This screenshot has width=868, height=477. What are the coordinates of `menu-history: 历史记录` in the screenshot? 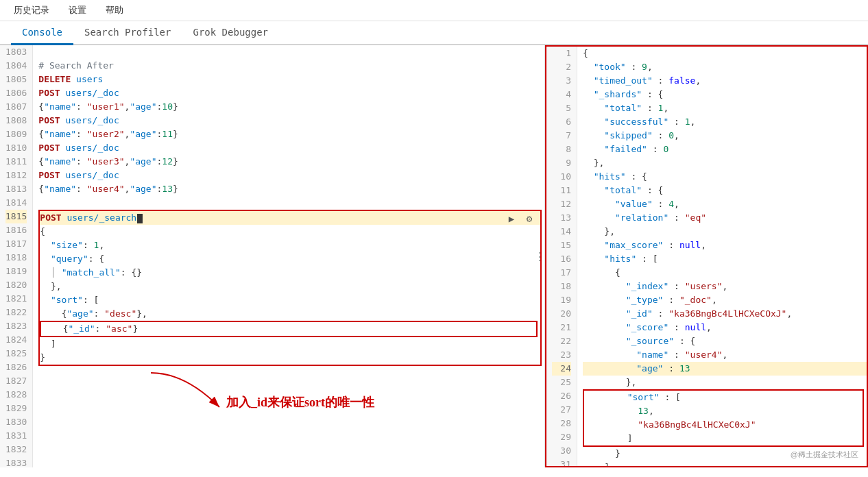 It's located at (32, 10).